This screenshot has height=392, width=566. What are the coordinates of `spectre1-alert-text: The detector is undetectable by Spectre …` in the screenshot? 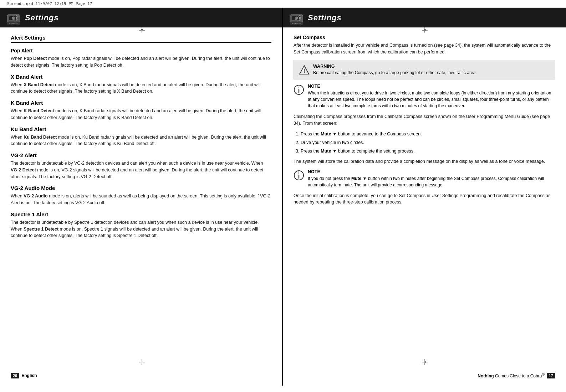 It's located at (141, 229).